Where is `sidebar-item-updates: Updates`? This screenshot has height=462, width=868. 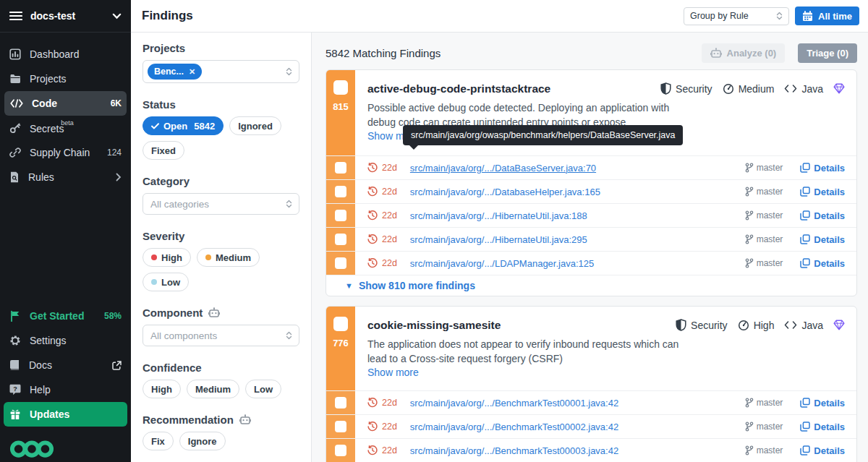 sidebar-item-updates: Updates is located at coordinates (65, 414).